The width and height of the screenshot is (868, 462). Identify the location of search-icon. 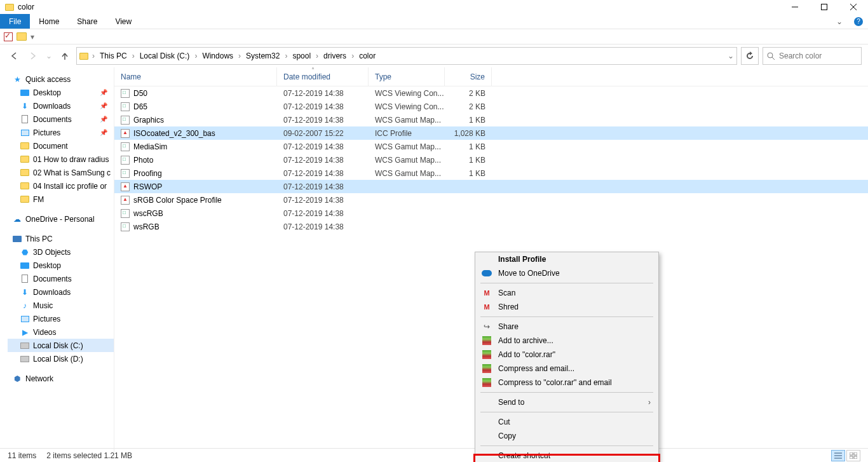
(771, 56).